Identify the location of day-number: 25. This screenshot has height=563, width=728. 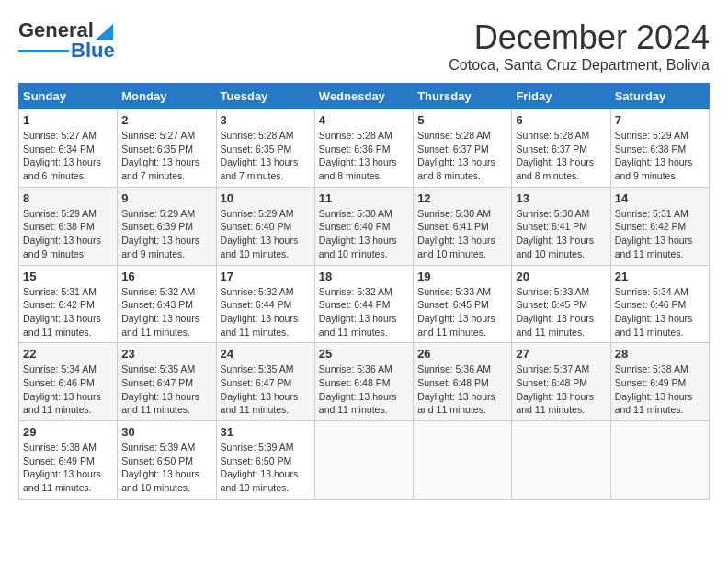
(364, 353).